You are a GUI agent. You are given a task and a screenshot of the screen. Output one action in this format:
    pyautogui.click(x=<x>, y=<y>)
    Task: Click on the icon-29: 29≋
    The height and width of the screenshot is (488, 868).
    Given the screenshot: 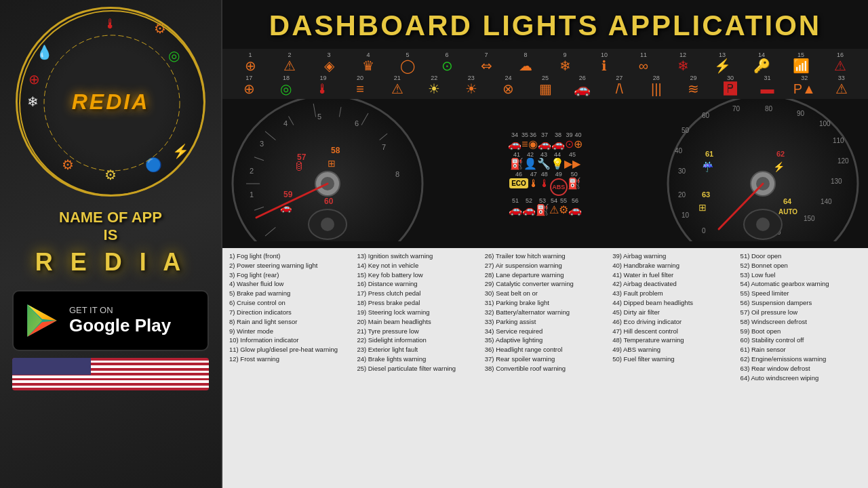 What is the action you would take?
    pyautogui.click(x=693, y=85)
    